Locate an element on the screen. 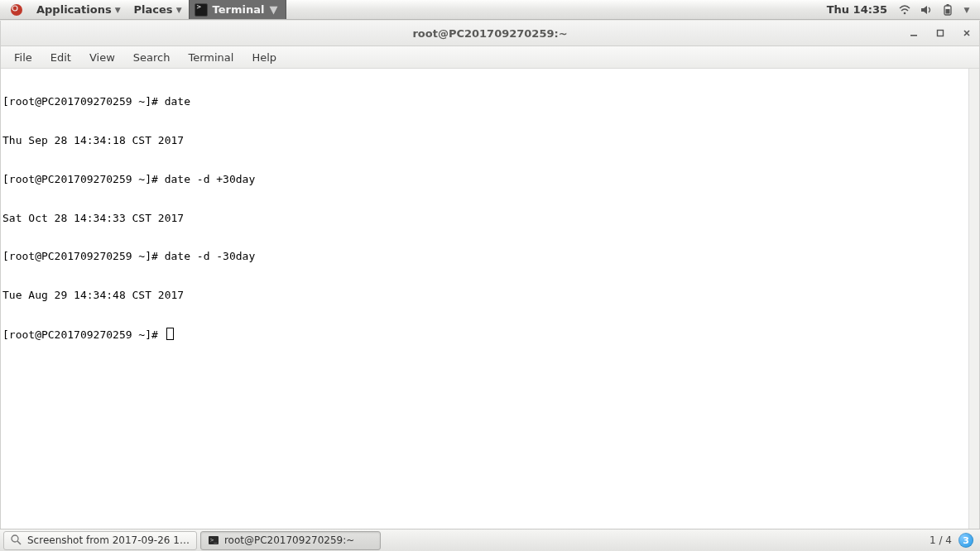 This screenshot has width=980, height=551. workspace-indicator: 1 / 4 is located at coordinates (940, 540).